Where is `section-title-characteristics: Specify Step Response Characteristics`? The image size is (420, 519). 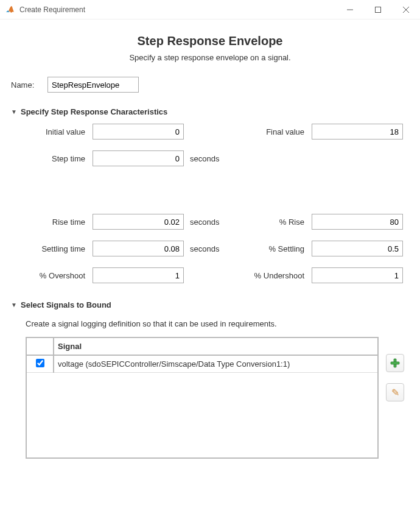 section-title-characteristics: Specify Step Response Characteristics is located at coordinates (94, 112).